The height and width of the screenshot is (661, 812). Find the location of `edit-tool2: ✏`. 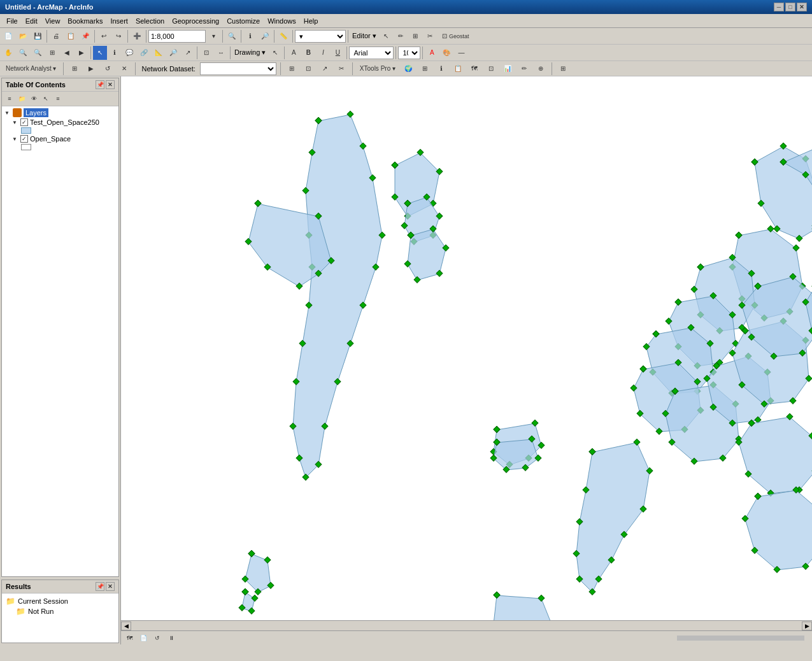

edit-tool2: ✏ is located at coordinates (401, 36).